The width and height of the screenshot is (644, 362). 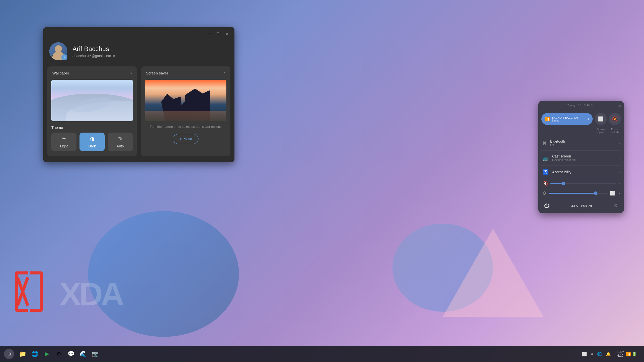 I want to click on brightness-expand-icon: ⬜, so click(x=613, y=193).